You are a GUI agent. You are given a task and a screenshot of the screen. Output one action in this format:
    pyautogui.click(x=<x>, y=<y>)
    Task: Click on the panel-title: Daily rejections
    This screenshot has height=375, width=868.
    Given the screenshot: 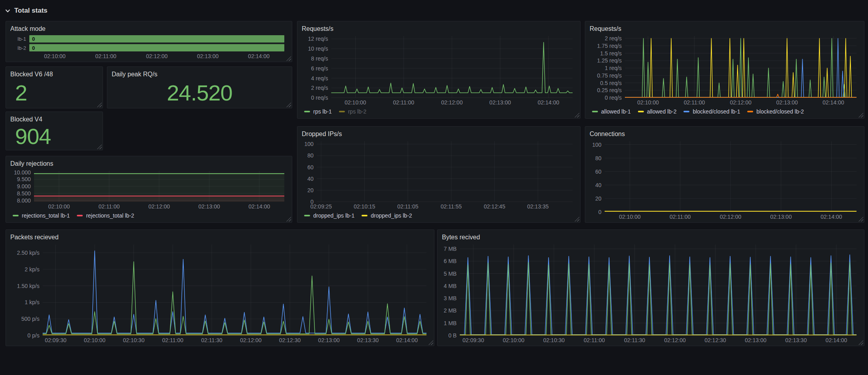 What is the action you would take?
    pyautogui.click(x=149, y=164)
    